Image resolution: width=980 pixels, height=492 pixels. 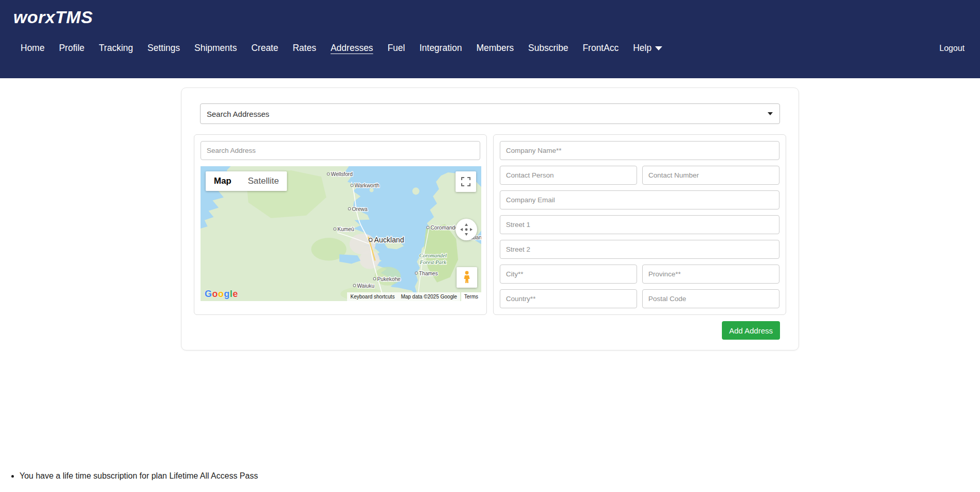 I want to click on street2-field, so click(x=640, y=249).